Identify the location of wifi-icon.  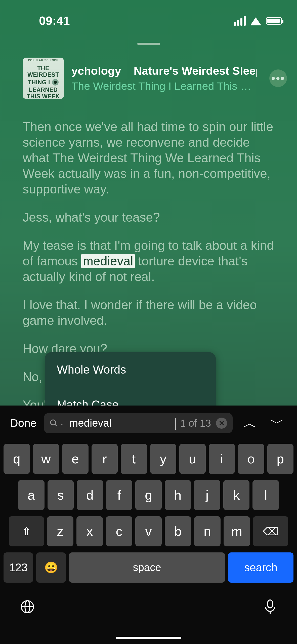
(256, 21).